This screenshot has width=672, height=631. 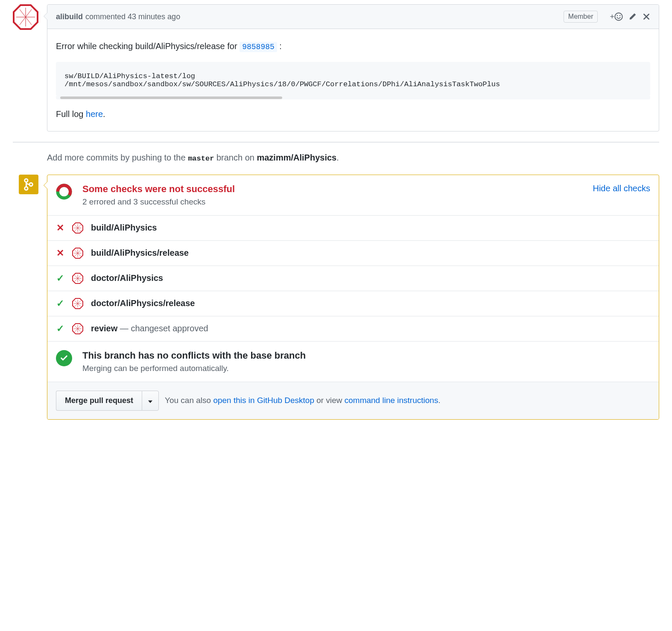 What do you see at coordinates (353, 79) in the screenshot?
I see `code-content: sw/BUILD/AliPhysics-latest/log /mnt/meso…` at bounding box center [353, 79].